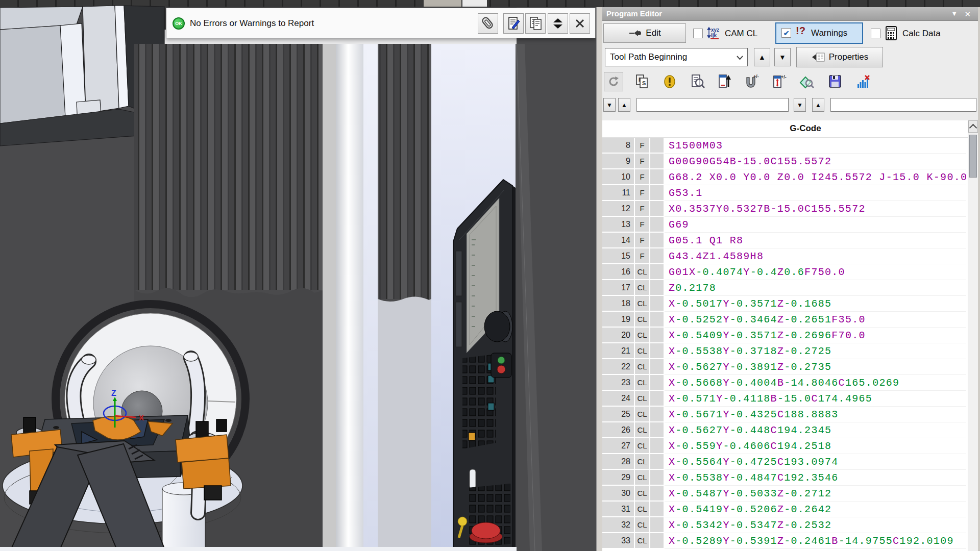 The width and height of the screenshot is (980, 551). What do you see at coordinates (785, 241) in the screenshot?
I see `gcode-row: 14FG05.1 Q1 R8` at bounding box center [785, 241].